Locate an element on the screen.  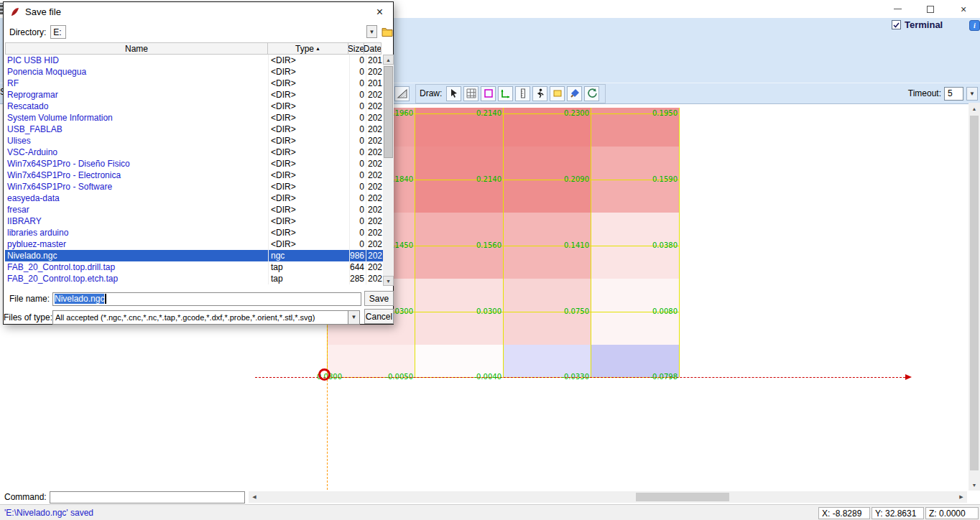
files-of-type-combobox: All accepted (*.ngc,*.cnc,*.nc,*.tap,*.g… is located at coordinates (200, 317).